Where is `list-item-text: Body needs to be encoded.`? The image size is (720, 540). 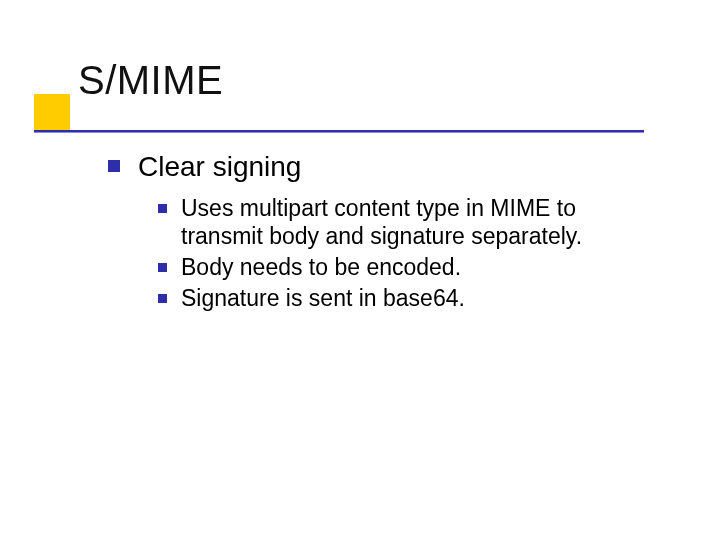
list-item-text: Body needs to be encoded. is located at coordinates (321, 268).